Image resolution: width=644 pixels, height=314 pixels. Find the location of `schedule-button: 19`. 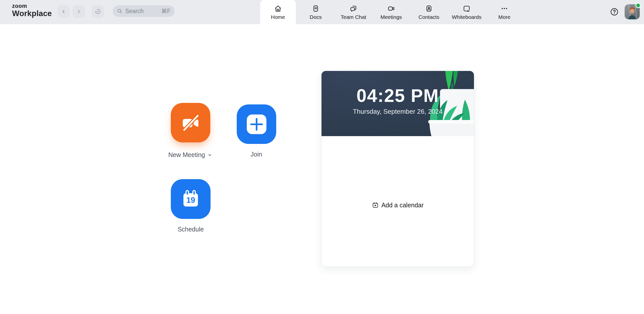

schedule-button: 19 is located at coordinates (191, 199).